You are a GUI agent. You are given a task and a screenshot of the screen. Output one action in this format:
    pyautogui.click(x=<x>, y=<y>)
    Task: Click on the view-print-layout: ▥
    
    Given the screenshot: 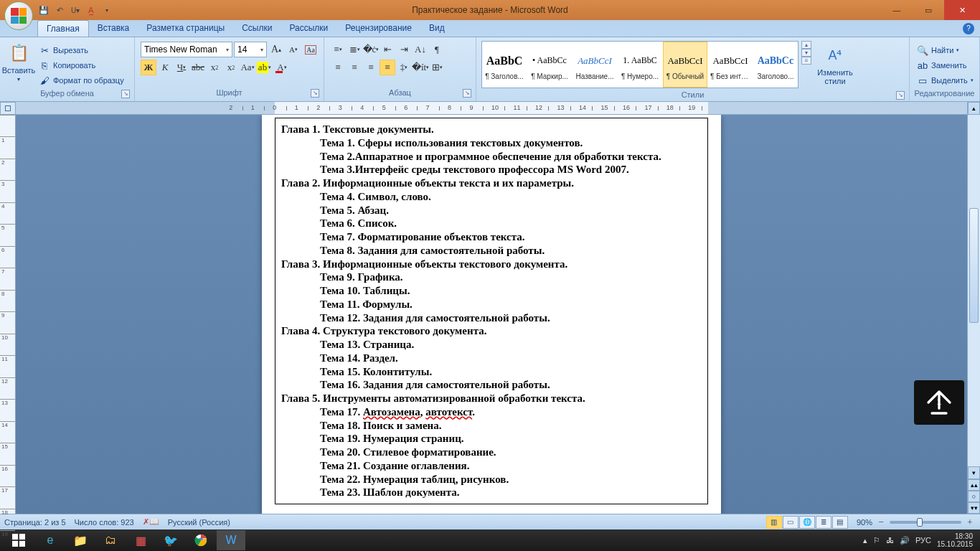 What is the action you would take?
    pyautogui.click(x=774, y=522)
    